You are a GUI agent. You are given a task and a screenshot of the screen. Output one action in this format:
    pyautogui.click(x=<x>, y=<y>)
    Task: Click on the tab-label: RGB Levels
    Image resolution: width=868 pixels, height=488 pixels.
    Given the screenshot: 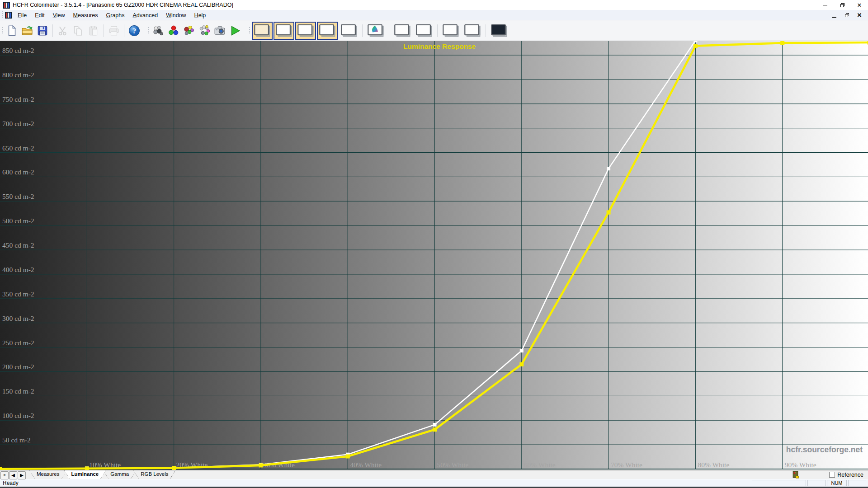 What is the action you would take?
    pyautogui.click(x=155, y=474)
    